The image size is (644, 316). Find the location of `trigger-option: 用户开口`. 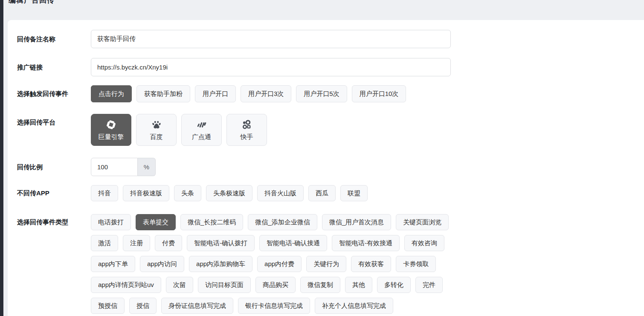

trigger-option: 用户开口 is located at coordinates (215, 94).